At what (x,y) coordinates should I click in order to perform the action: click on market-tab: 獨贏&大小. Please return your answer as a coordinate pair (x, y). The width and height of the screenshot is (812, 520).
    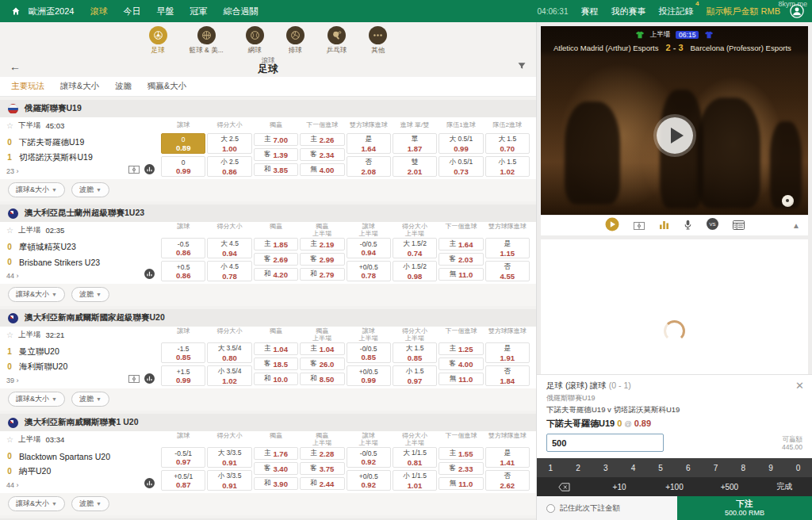
    Looking at the image, I should click on (167, 86).